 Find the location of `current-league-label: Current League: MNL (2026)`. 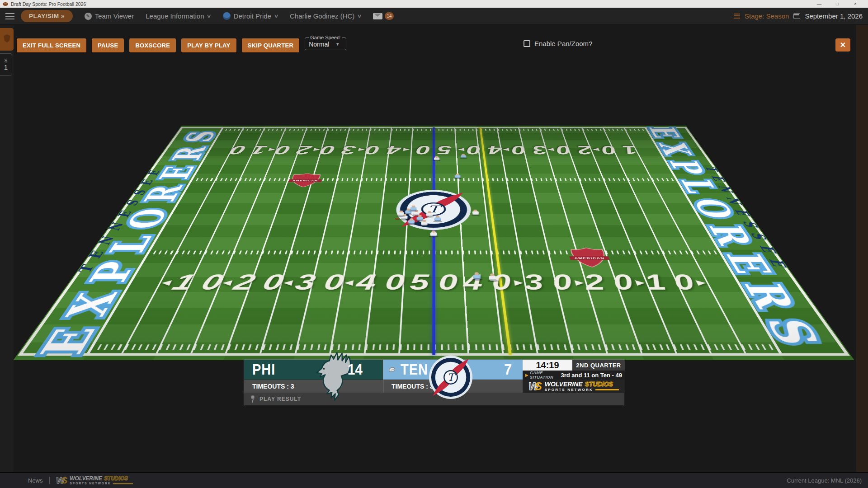

current-league-label: Current League: MNL (2026) is located at coordinates (824, 481).